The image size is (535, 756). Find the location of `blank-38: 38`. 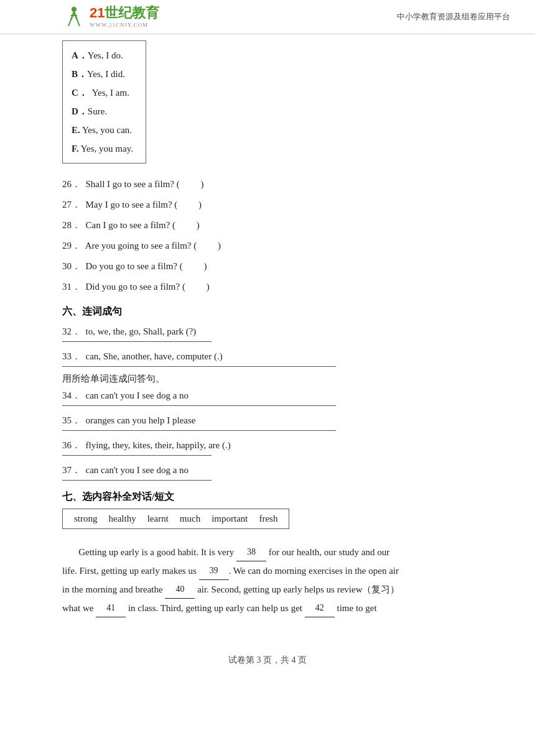

blank-38: 38 is located at coordinates (251, 552).